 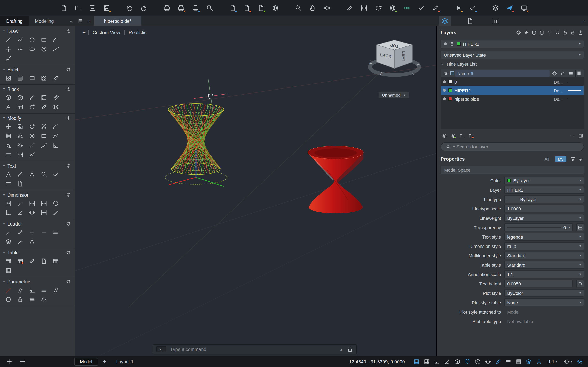 What do you see at coordinates (378, 8) in the screenshot?
I see `update-fields-icon` at bounding box center [378, 8].